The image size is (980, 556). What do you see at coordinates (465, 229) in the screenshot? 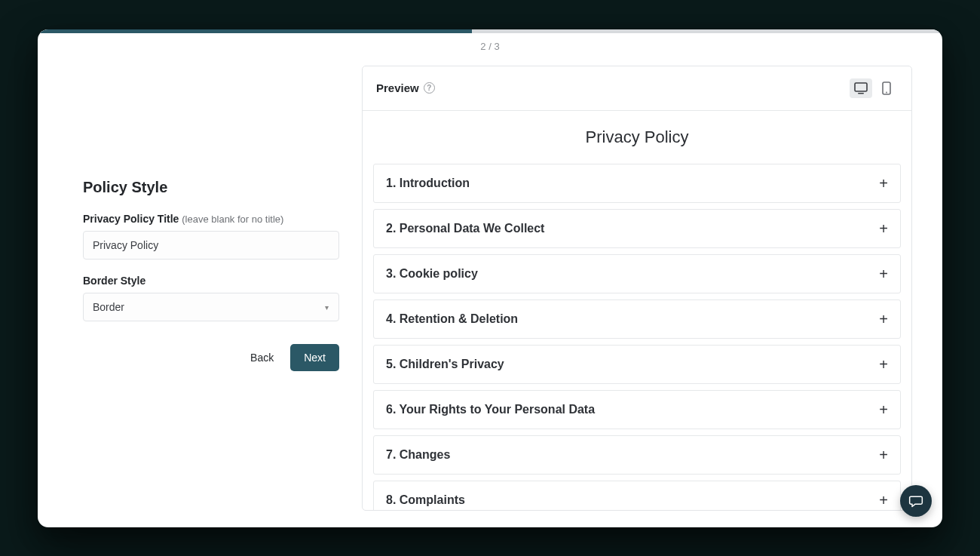
I see `accordion-label: 2. Personal Data We Collect` at bounding box center [465, 229].